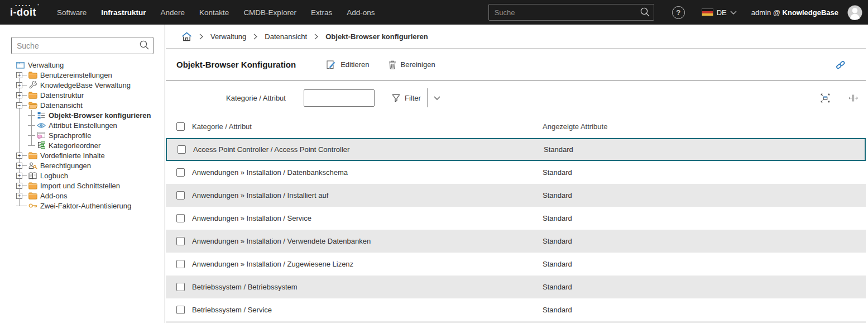  I want to click on tree-item-add-ons: +Add-ons, so click(83, 196).